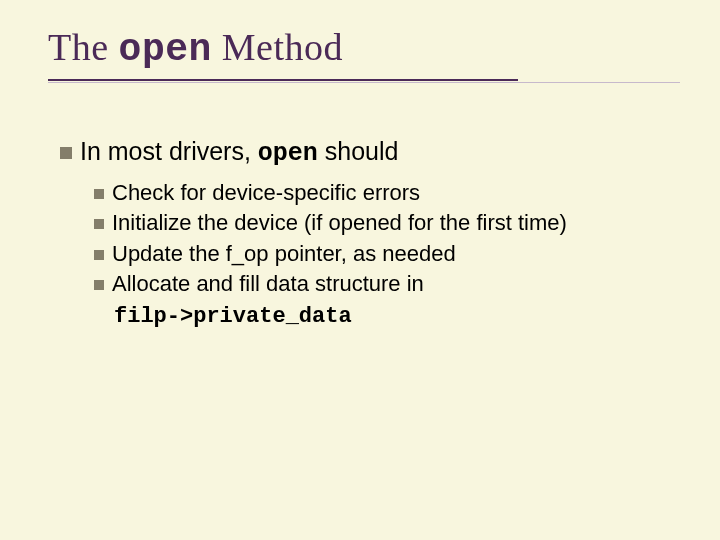 The width and height of the screenshot is (720, 540). Describe the element at coordinates (233, 316) in the screenshot. I see `code-text: filp->private_data` at that location.